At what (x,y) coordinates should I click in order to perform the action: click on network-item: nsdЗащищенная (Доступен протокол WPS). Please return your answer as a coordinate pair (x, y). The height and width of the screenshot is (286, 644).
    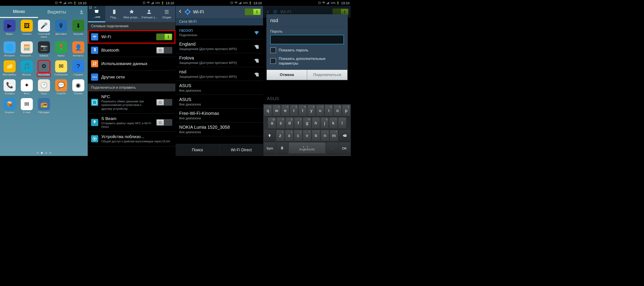
    Looking at the image, I should click on (219, 74).